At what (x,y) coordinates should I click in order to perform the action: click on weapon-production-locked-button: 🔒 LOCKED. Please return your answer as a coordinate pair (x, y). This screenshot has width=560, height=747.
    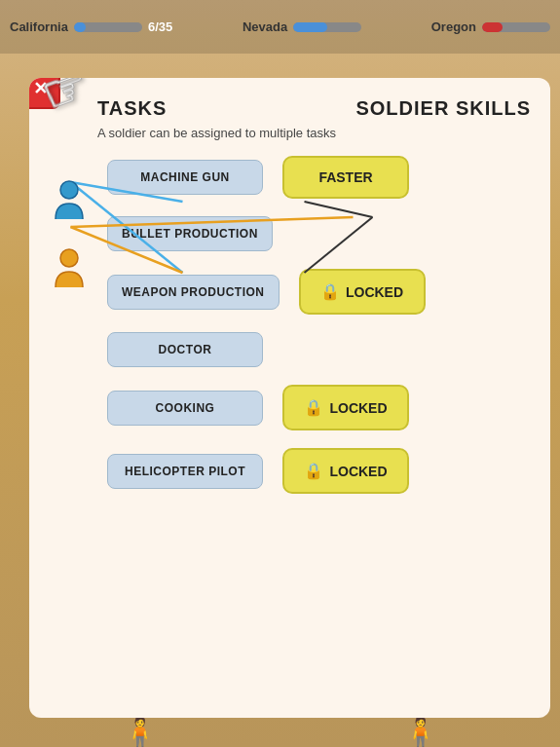
    Looking at the image, I should click on (362, 292).